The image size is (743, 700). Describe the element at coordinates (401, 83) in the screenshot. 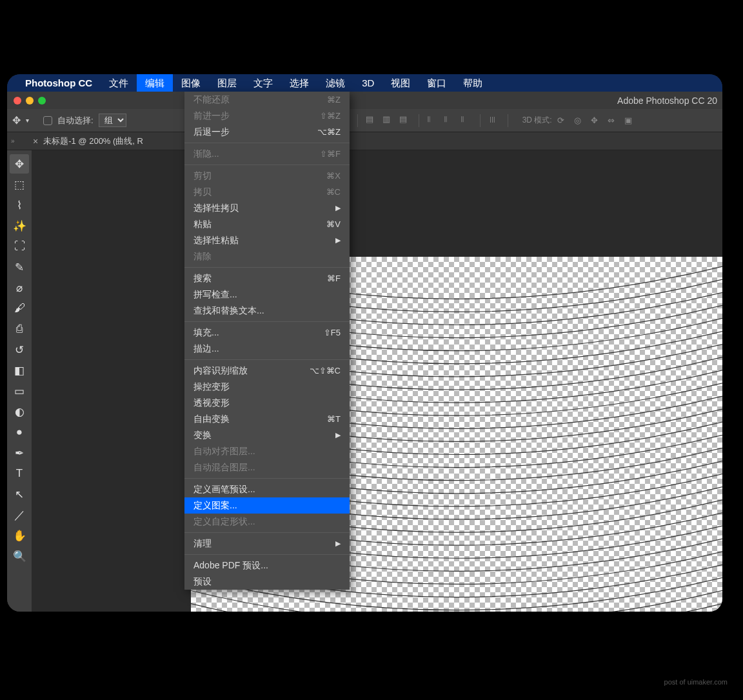

I see `menu-view: 视图` at that location.